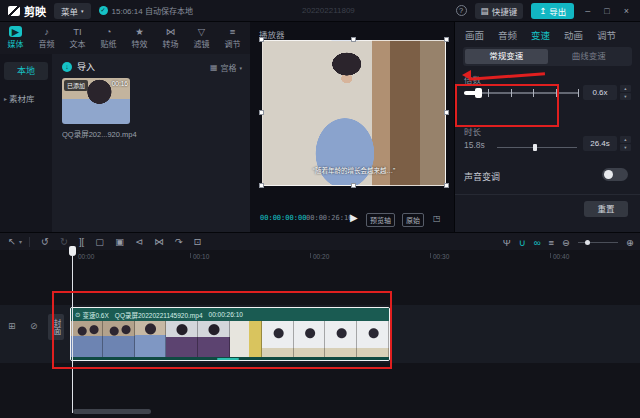 The image size is (640, 418). Describe the element at coordinates (507, 242) in the screenshot. I see `voiceover-mic-icon: Ψ` at that location.